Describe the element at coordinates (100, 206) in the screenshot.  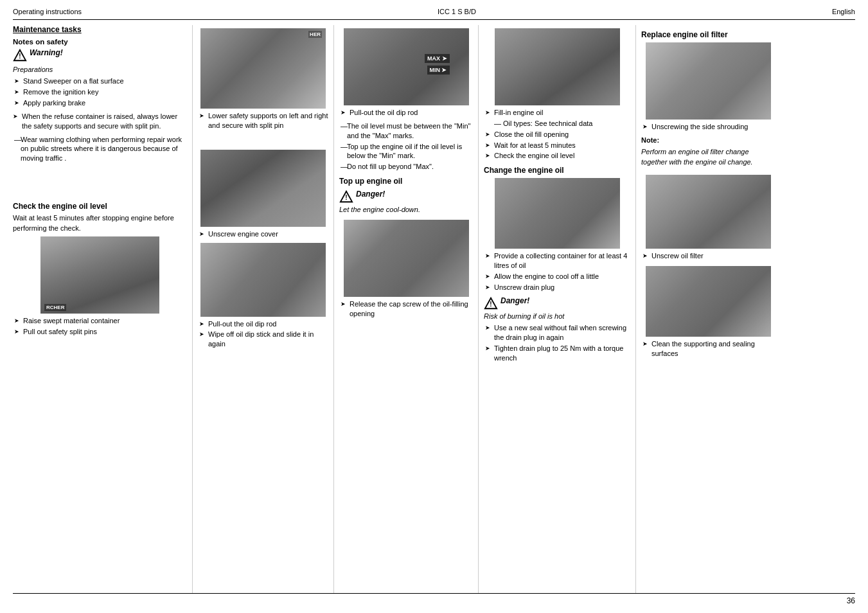
I see `check-engine-title: Check the engine oil level` at that location.